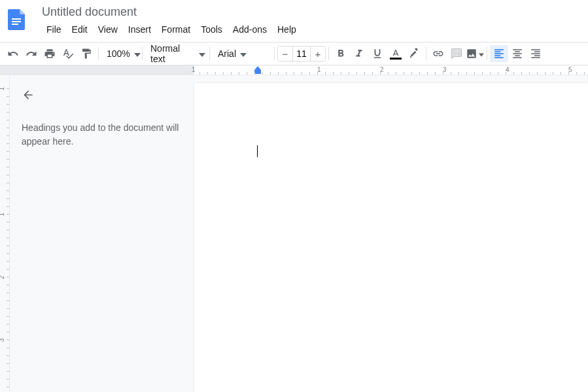 This screenshot has width=588, height=392. I want to click on font-size-decrease: −, so click(285, 54).